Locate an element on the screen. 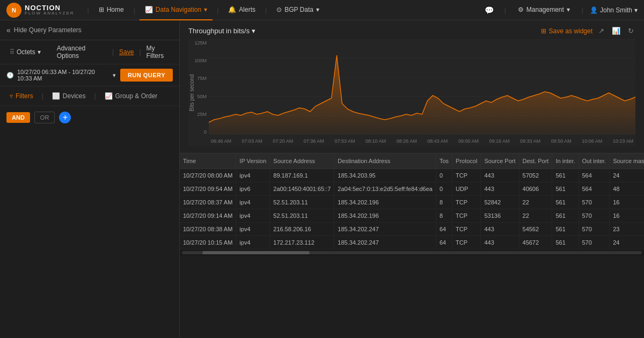 The image size is (644, 338). datetime-label: 10/27/20 06:33 AM - 10/27/20 10:33 AM is located at coordinates (63, 75).